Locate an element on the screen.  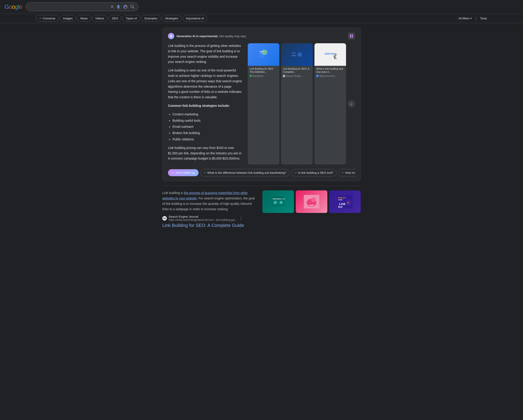
list-item: Email outreach is located at coordinates (207, 127).